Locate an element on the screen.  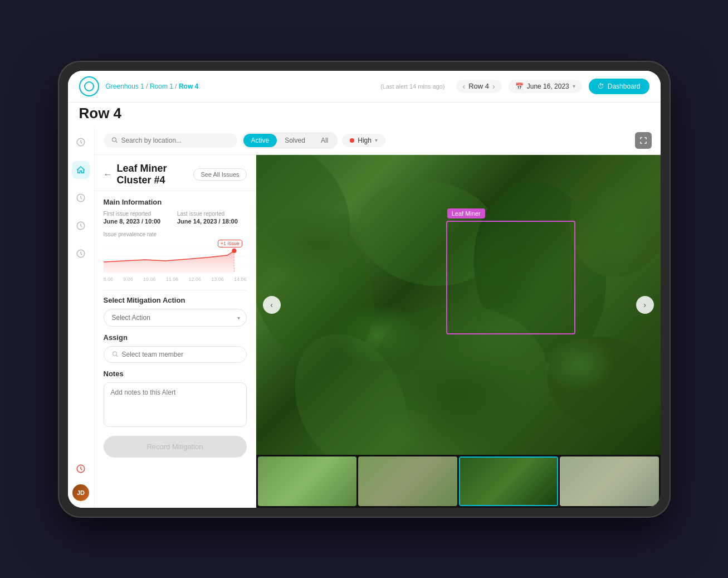
assign-search is located at coordinates (175, 354).